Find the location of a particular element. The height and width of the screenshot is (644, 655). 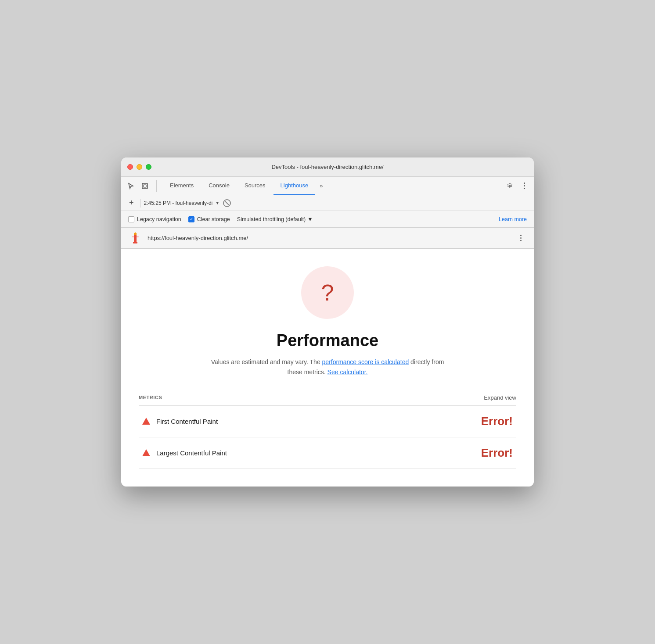

metric-name-lcp: Largest Contentful Paint is located at coordinates (319, 453).